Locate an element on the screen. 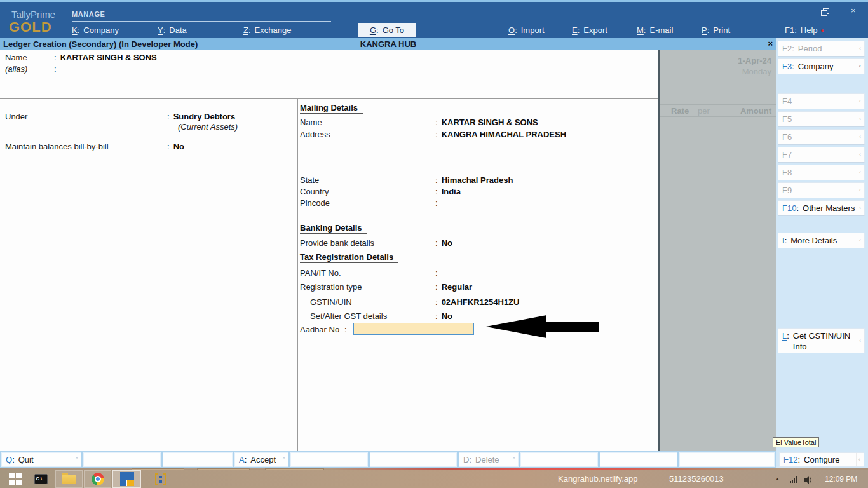 This screenshot has width=868, height=488. sidebar-item-f3-company: F3:Company ‹ is located at coordinates (821, 66).